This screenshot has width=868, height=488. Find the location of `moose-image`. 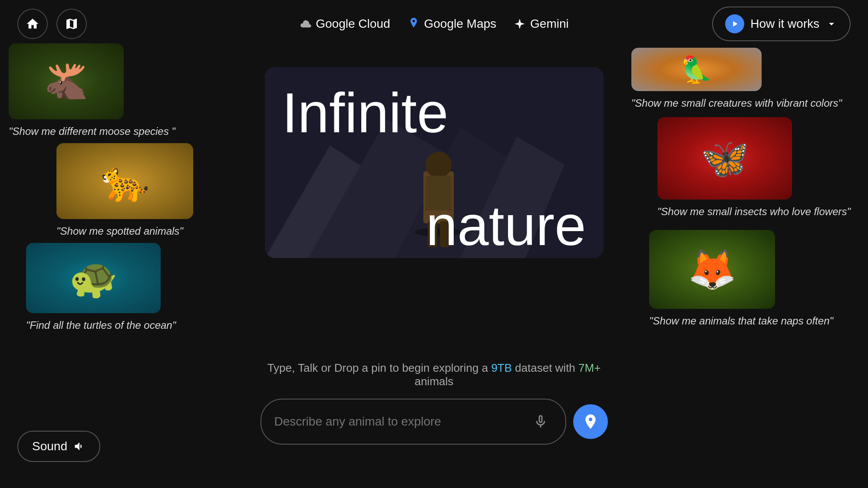

moose-image is located at coordinates (66, 82).